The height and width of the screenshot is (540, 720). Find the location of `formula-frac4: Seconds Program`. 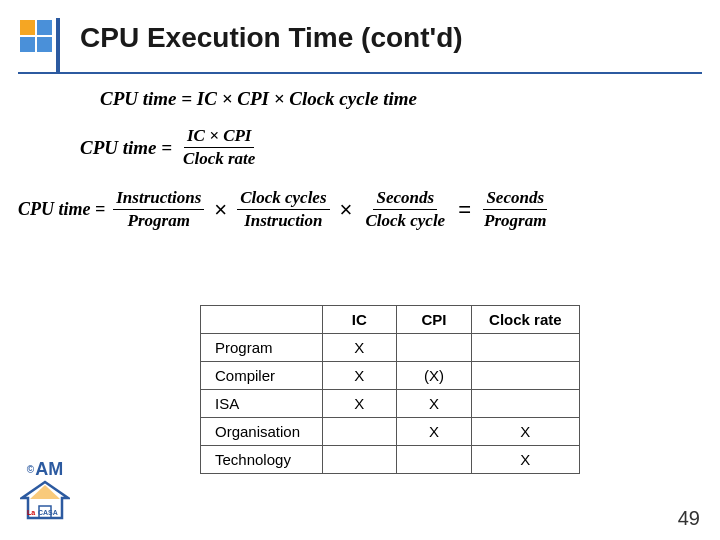

formula-frac4: Seconds Program is located at coordinates (515, 210).